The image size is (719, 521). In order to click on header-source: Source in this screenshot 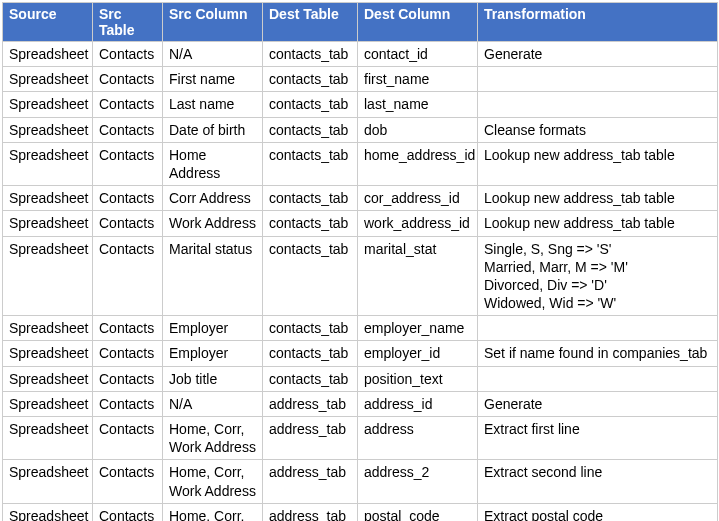, I will do `click(48, 22)`.